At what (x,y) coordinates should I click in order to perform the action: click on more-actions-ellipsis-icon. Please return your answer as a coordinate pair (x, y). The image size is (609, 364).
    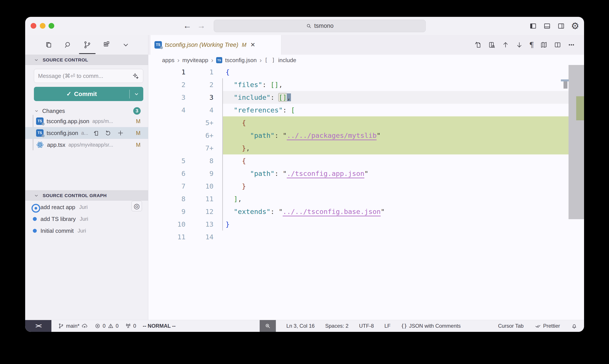
    Looking at the image, I should click on (571, 45).